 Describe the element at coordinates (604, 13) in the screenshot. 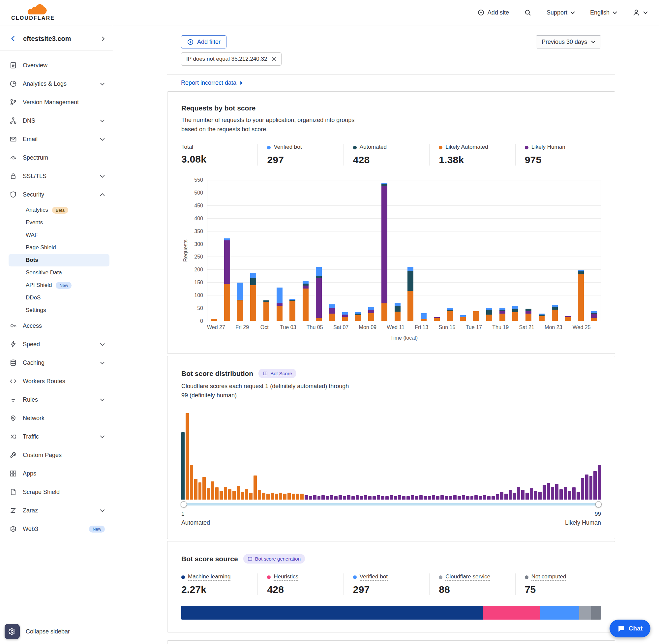

I see `language-menu: English` at that location.